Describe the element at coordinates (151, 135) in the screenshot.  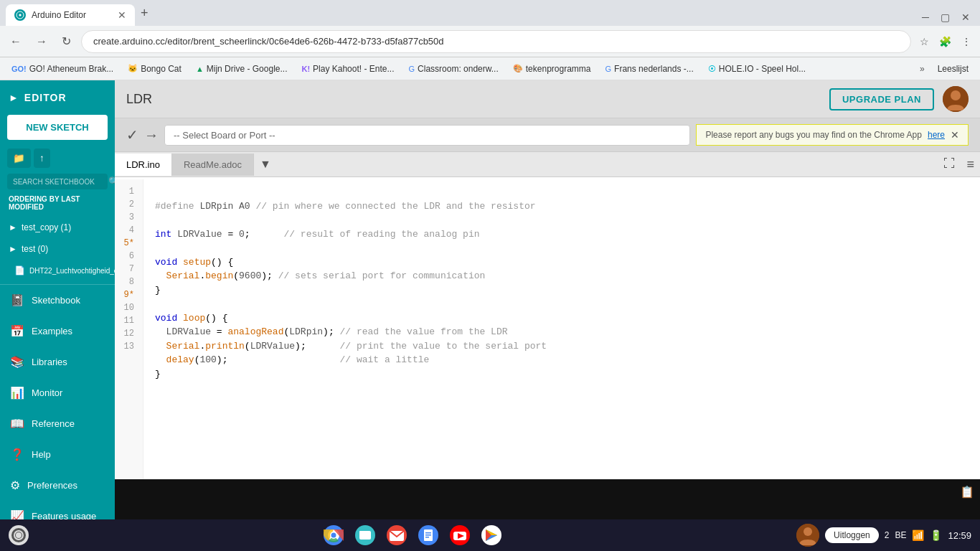
I see `upload-button: →` at that location.